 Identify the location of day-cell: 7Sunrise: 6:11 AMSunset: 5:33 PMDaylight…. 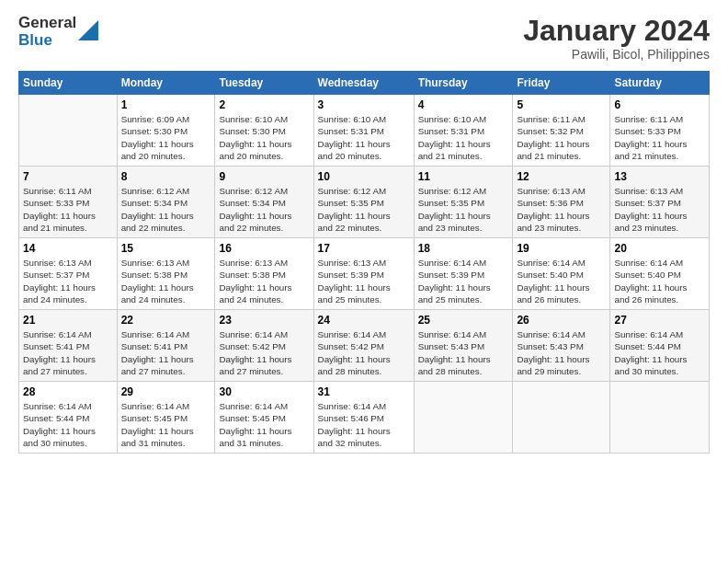
(68, 202).